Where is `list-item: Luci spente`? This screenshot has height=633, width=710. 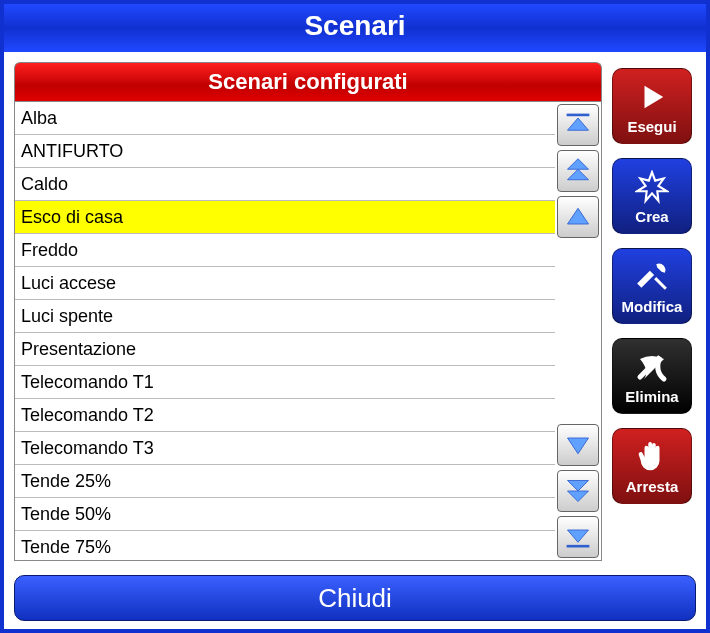
list-item: Luci spente is located at coordinates (285, 316).